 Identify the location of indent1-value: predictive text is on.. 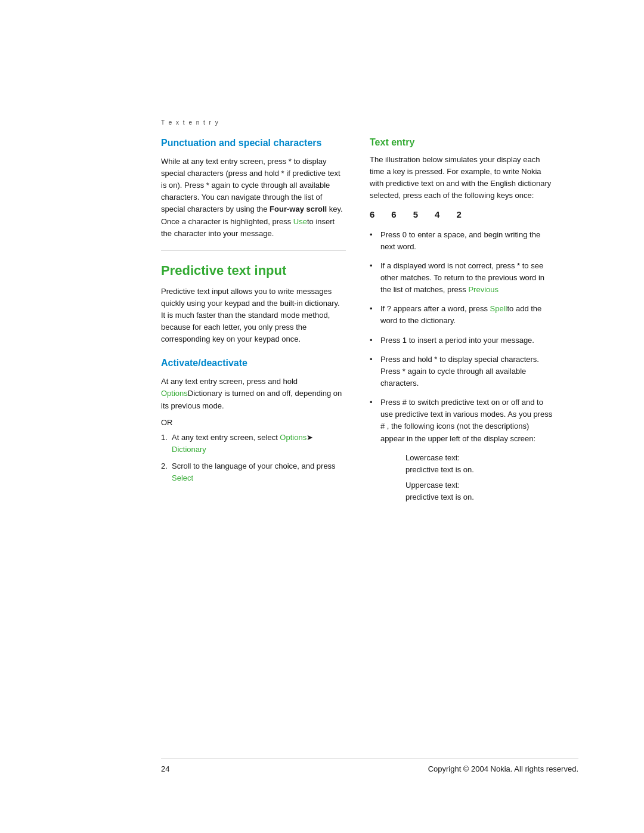
(440, 470).